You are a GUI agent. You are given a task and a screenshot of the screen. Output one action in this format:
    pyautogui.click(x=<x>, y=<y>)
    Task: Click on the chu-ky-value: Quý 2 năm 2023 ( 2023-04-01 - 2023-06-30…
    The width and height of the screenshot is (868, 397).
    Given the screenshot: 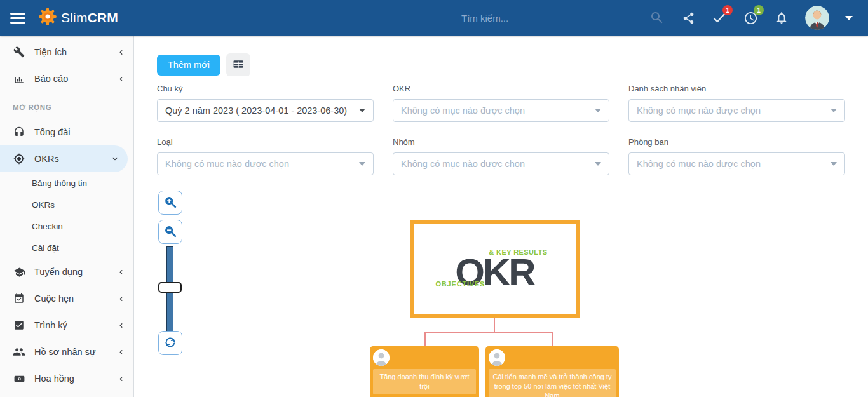 What is the action you would take?
    pyautogui.click(x=262, y=111)
    